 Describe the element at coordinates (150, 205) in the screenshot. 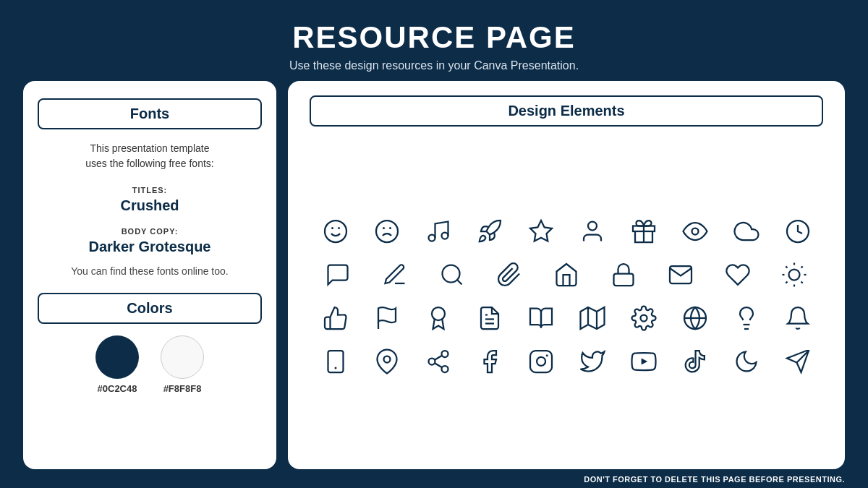

I see `titles-font-name: Crushed` at that location.